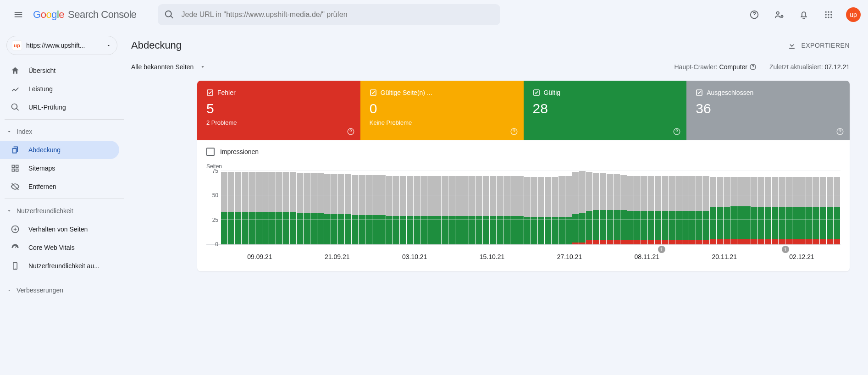  What do you see at coordinates (62, 290) in the screenshot?
I see `section-enhancements: Verbesserungen` at bounding box center [62, 290].